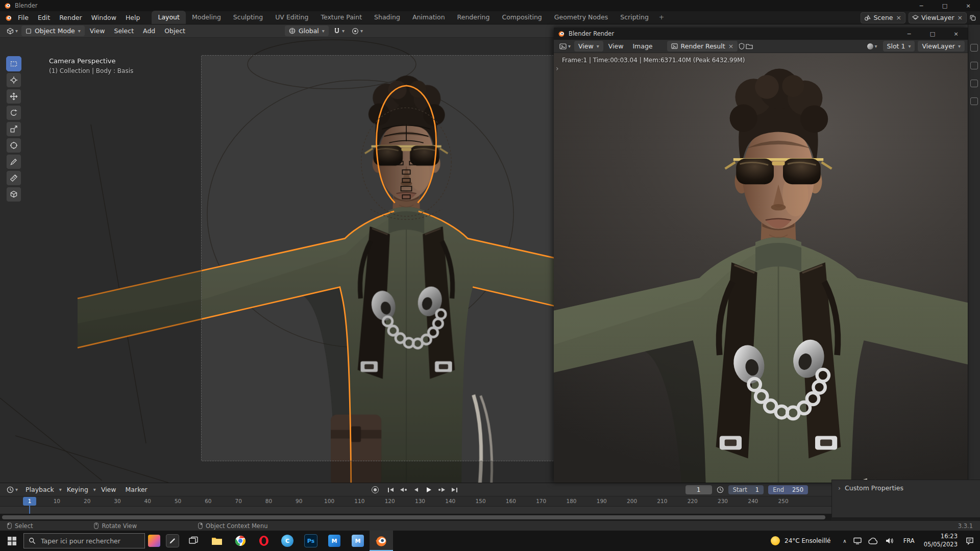  What do you see at coordinates (474, 17) in the screenshot?
I see `tab-rendering: Rendering` at bounding box center [474, 17].